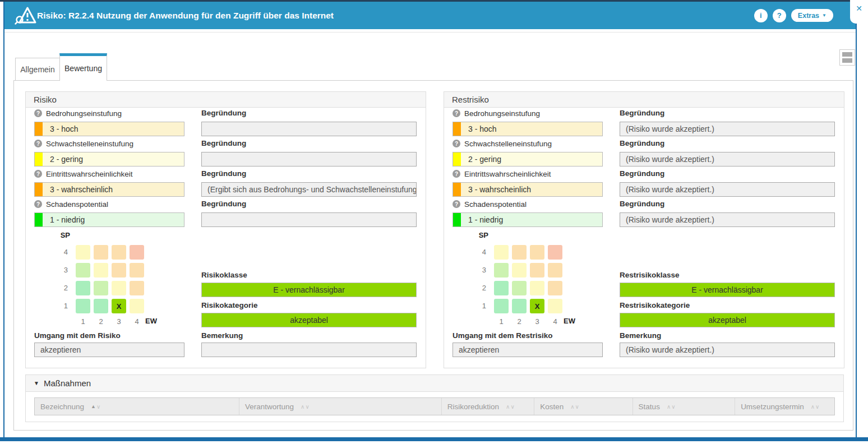 Image resolution: width=868 pixels, height=444 pixels. I want to click on window-left-border, so click(4, 220).